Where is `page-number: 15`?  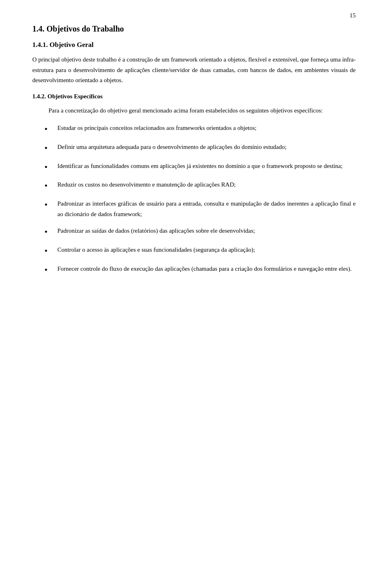 page-number: 15 is located at coordinates (352, 15).